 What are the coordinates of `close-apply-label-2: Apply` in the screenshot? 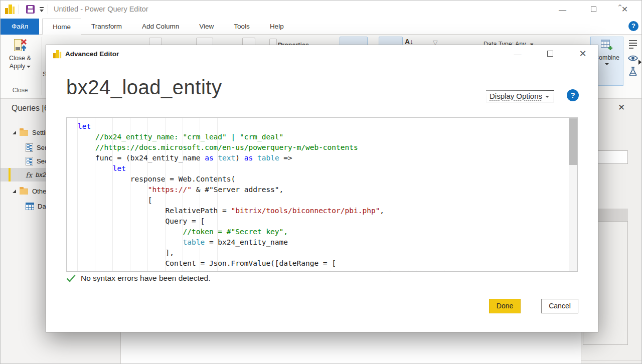 It's located at (17, 66).